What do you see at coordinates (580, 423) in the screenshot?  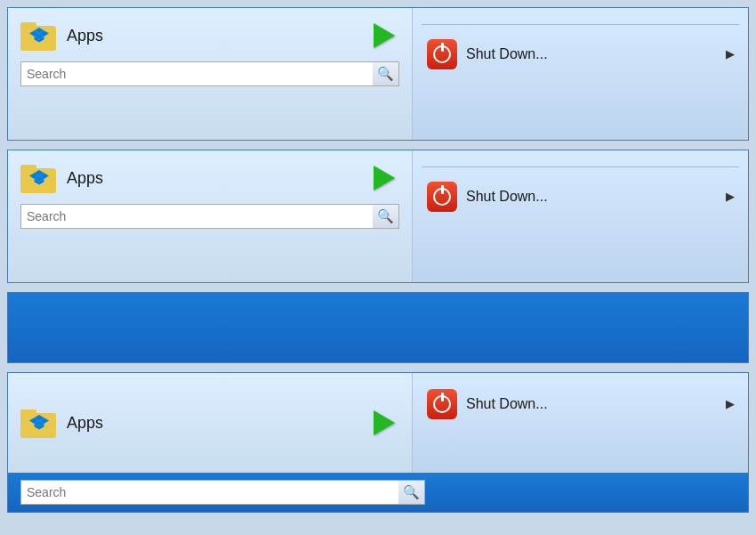 I see `panel-3-right: Shut Down... ▶` at bounding box center [580, 423].